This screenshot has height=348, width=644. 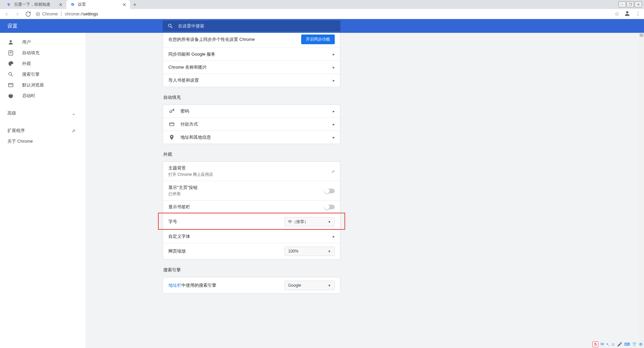 What do you see at coordinates (310, 285) in the screenshot?
I see `search-engine-select: Google▼` at bounding box center [310, 285].